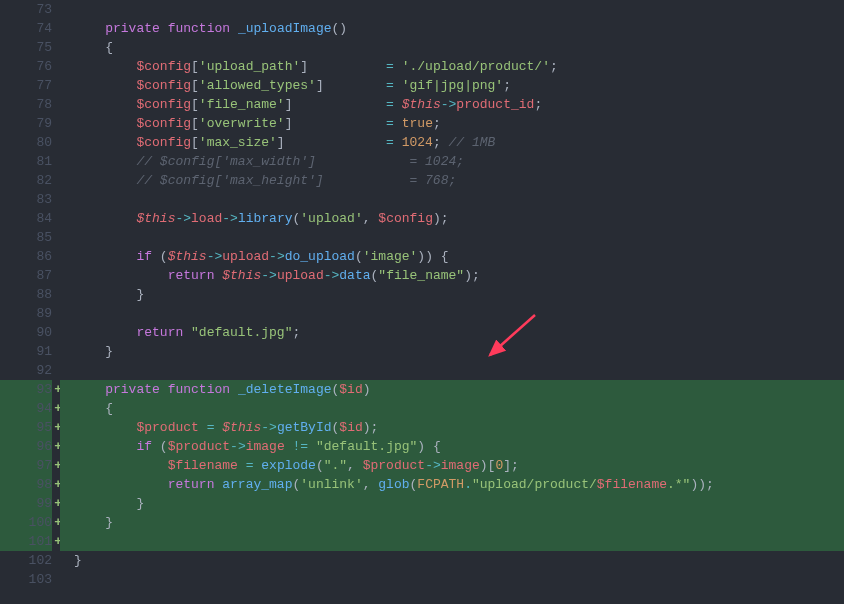 The image size is (844, 604). What do you see at coordinates (26, 142) in the screenshot?
I see `line-number: 80` at bounding box center [26, 142].